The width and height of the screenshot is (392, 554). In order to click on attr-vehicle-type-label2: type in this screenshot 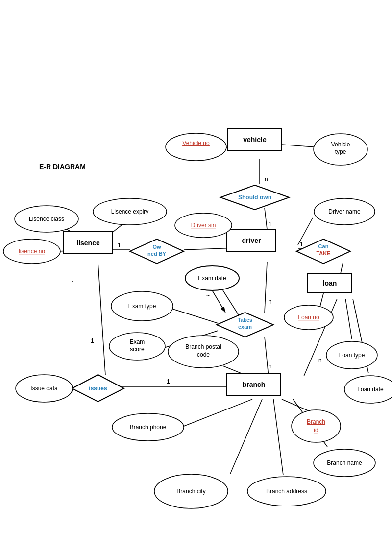, I will do `click(341, 152)`.